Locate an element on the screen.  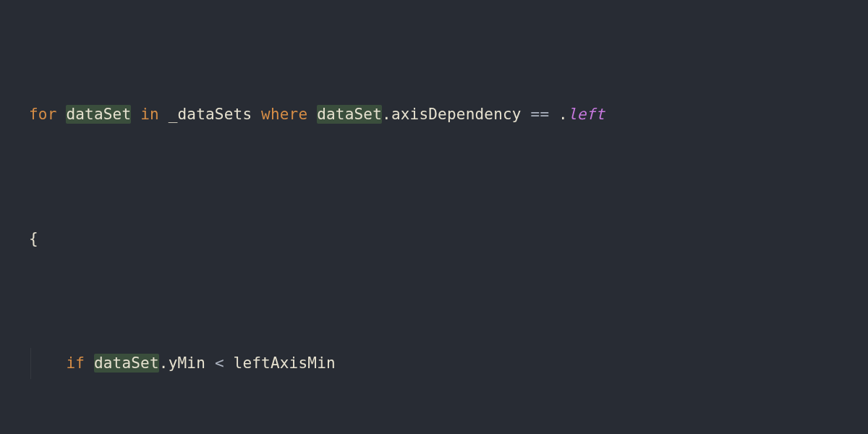
code-line: { is located at coordinates (434, 239).